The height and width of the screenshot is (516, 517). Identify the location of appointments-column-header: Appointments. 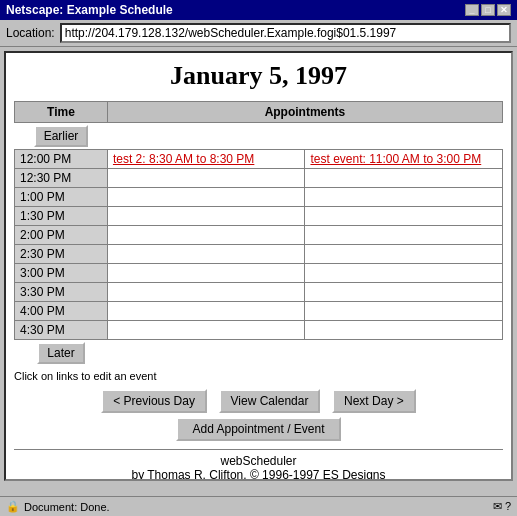
(304, 112).